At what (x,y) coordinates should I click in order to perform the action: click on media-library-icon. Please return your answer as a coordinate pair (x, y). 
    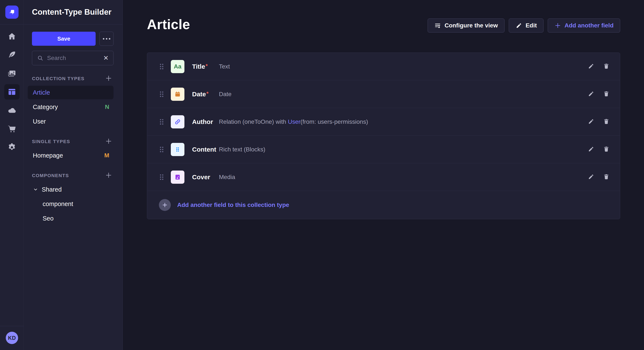
    Looking at the image, I should click on (12, 73).